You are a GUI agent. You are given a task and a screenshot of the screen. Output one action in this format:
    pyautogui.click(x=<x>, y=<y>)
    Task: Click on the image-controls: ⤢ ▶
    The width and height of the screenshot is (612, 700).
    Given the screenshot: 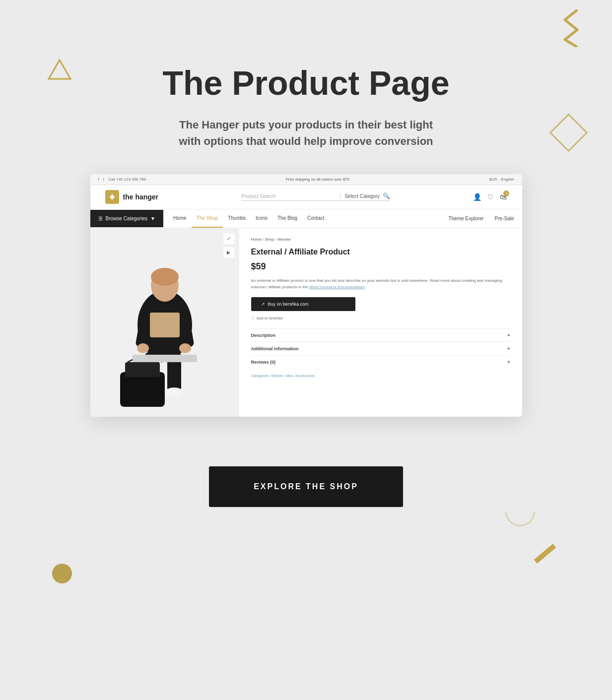 What is the action you would take?
    pyautogui.click(x=229, y=246)
    